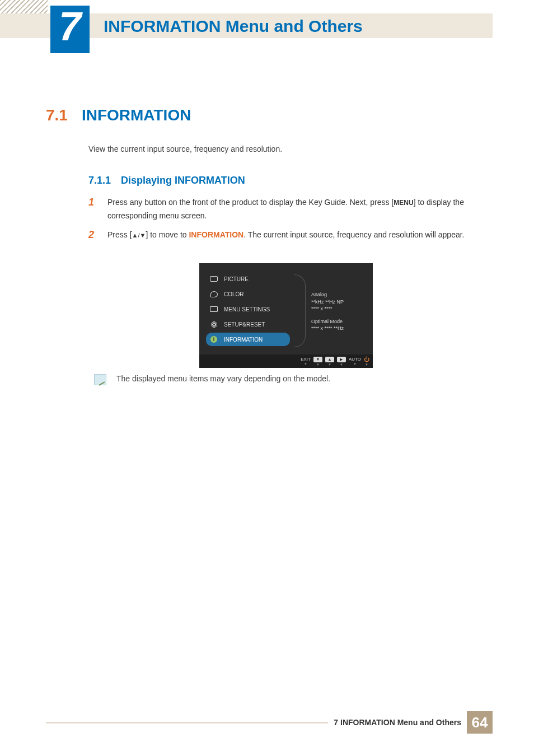  What do you see at coordinates (183, 180) in the screenshot?
I see `subsection-title: Displaying INFORMATION` at bounding box center [183, 180].